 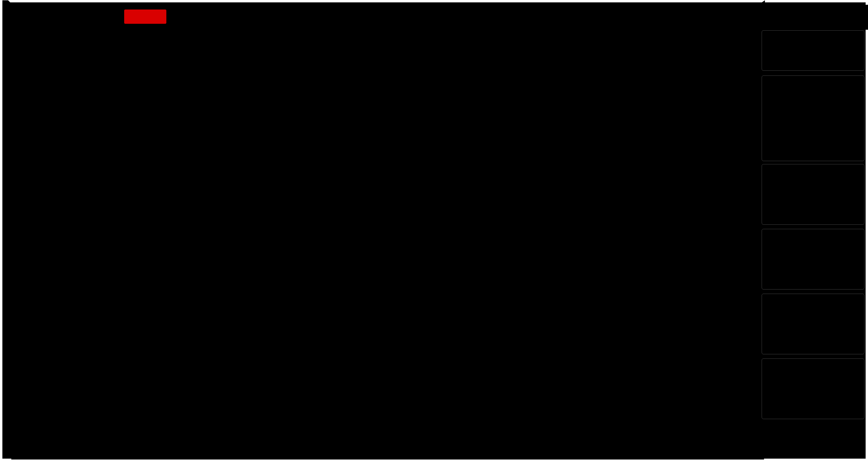 What do you see at coordinates (761, 5) in the screenshot?
I see `trigger-level-marker` at bounding box center [761, 5].